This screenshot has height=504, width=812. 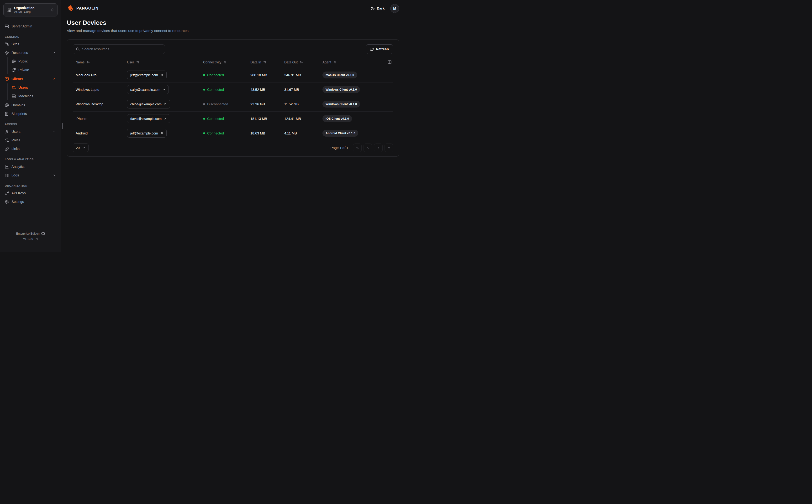 What do you see at coordinates (30, 124) in the screenshot?
I see `sidebar-section-access: ACCESS` at bounding box center [30, 124].